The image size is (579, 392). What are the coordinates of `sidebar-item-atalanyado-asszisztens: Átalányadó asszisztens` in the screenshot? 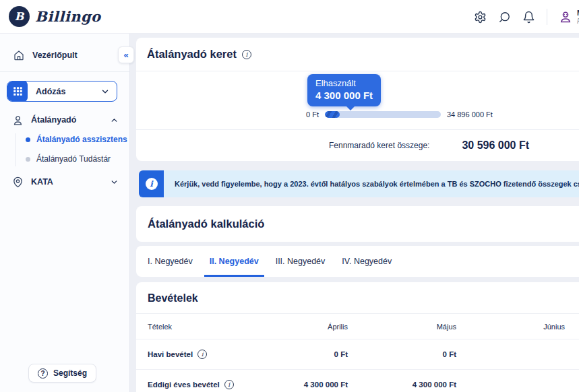 It's located at (78, 139).